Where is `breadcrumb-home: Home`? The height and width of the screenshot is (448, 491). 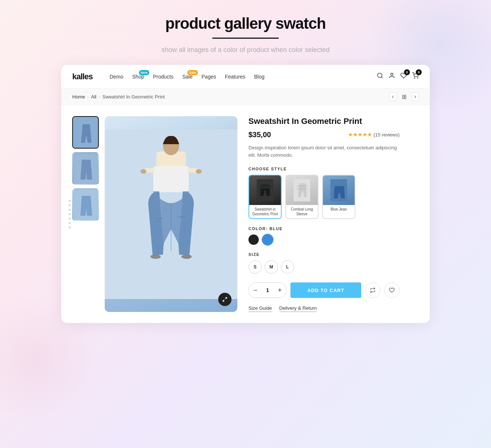 breadcrumb-home: Home is located at coordinates (79, 97).